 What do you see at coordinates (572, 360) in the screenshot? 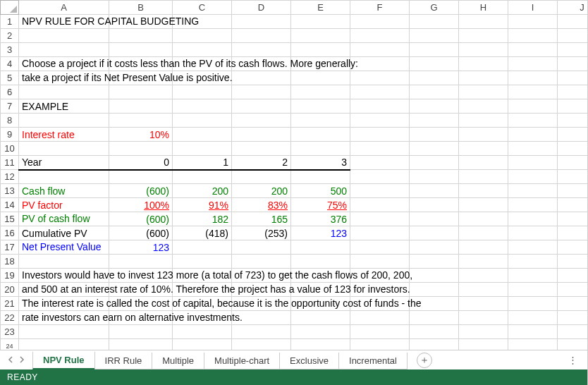
I see `tab-more-icon: ⋮` at bounding box center [572, 360].